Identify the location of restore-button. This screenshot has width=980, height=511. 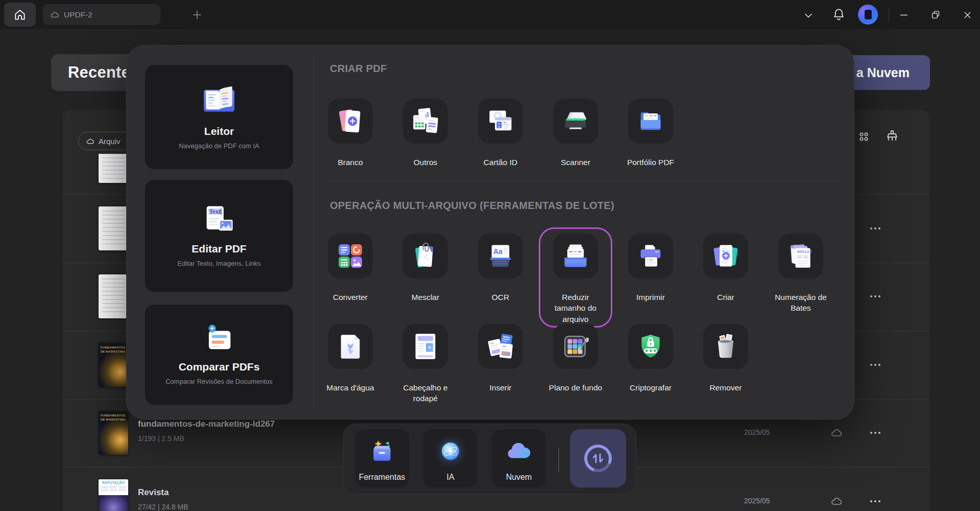
(936, 15).